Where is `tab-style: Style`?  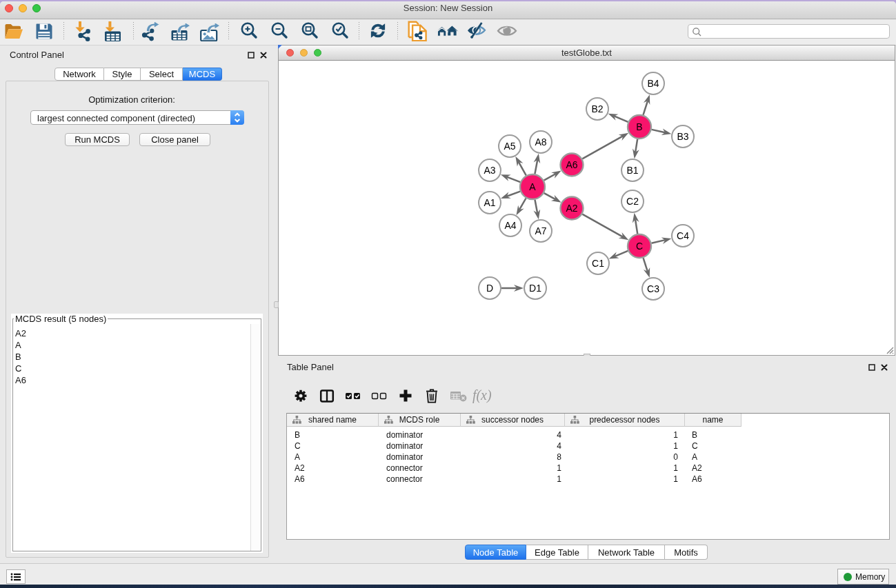
tab-style: Style is located at coordinates (123, 74).